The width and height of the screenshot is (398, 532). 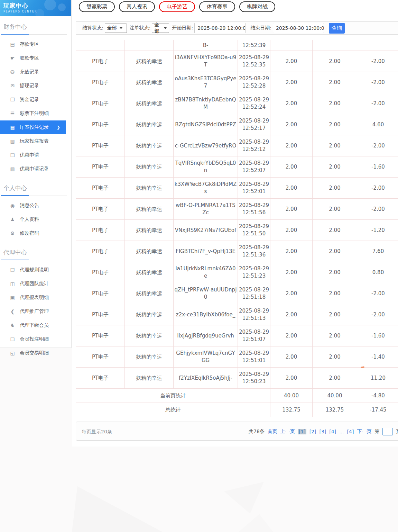 I want to click on first-page-link: 首页, so click(x=272, y=432).